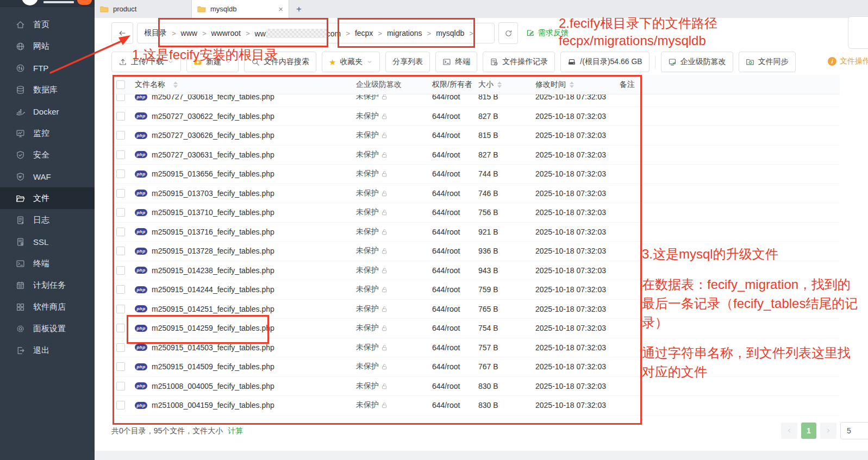 The image size is (868, 460). What do you see at coordinates (547, 33) in the screenshot?
I see `feedback-link: 需求反馈` at bounding box center [547, 33].